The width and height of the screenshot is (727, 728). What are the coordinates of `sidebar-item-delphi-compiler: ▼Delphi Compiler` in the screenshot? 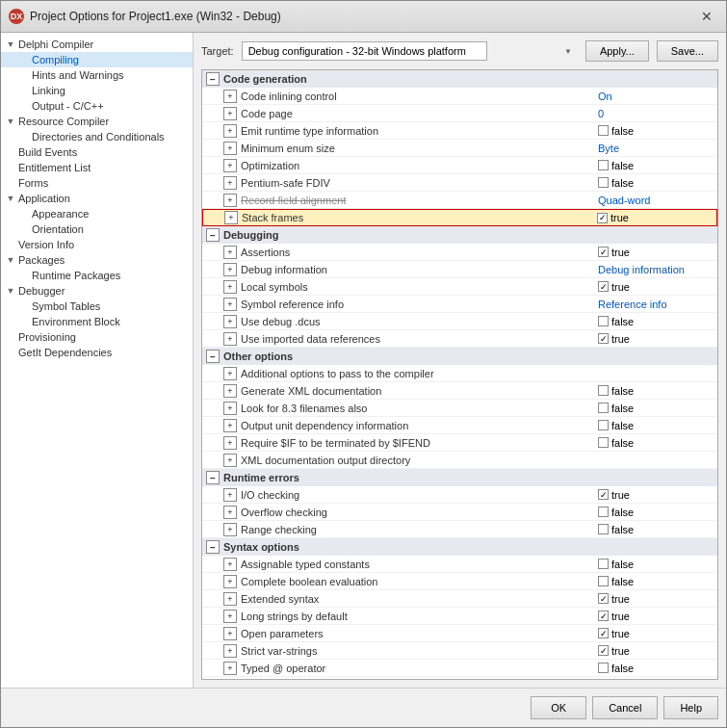 It's located at (96, 44).